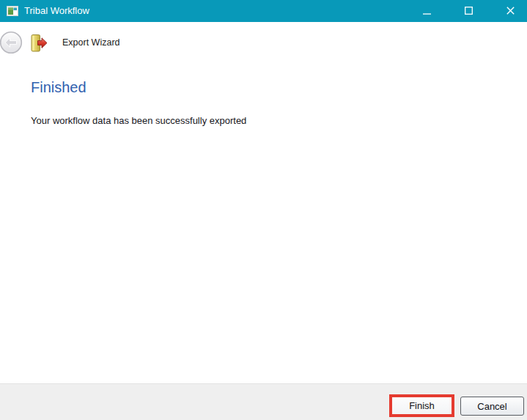  What do you see at coordinates (264, 11) in the screenshot?
I see `titlebar: Tribal Workflow` at bounding box center [264, 11].